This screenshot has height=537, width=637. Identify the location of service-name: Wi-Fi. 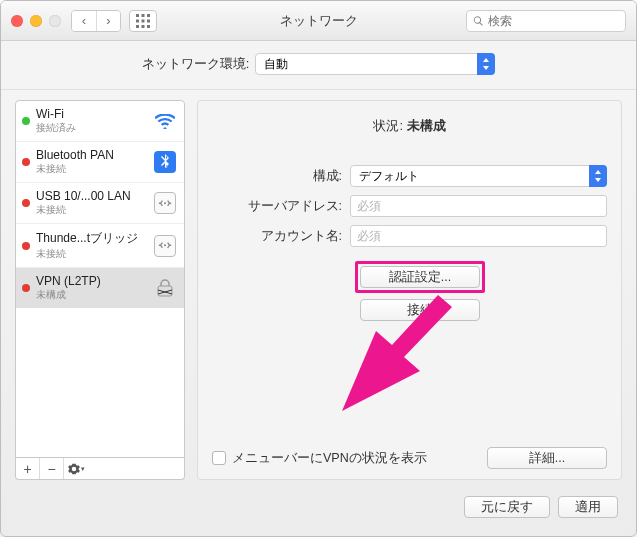
(95, 114).